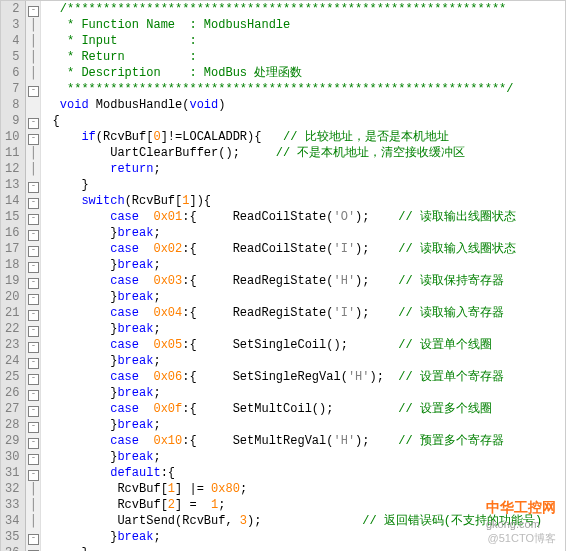  What do you see at coordinates (12, 297) in the screenshot?
I see `line-number: 20` at bounding box center [12, 297].